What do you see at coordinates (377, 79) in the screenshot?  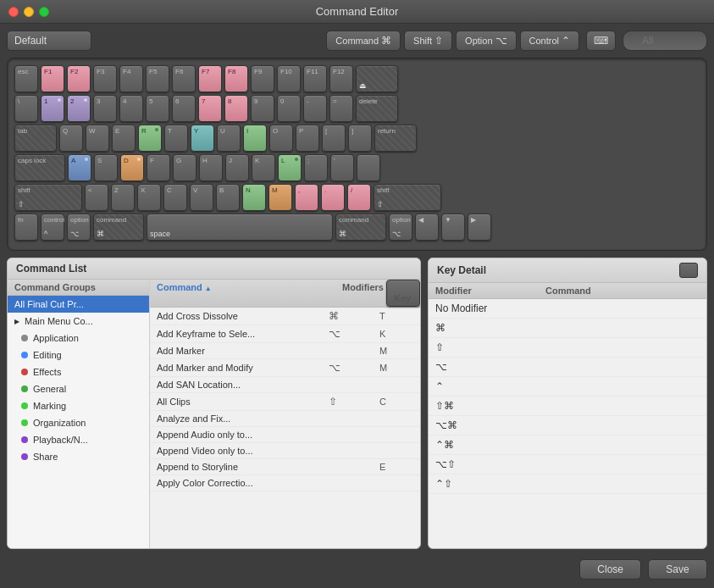 I see `key-⏏-0-13: ⏏` at bounding box center [377, 79].